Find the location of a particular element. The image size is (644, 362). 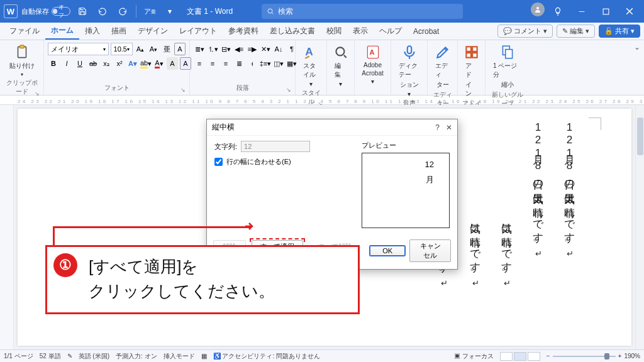

maximize-button is located at coordinates (606, 11).